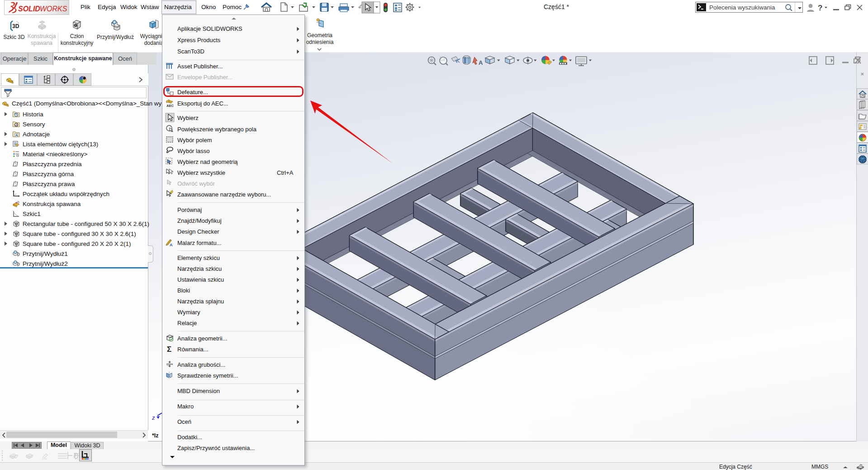 This screenshot has width=868, height=470. Describe the element at coordinates (29, 9) in the screenshot. I see `svg-text: SOLID` at that location.